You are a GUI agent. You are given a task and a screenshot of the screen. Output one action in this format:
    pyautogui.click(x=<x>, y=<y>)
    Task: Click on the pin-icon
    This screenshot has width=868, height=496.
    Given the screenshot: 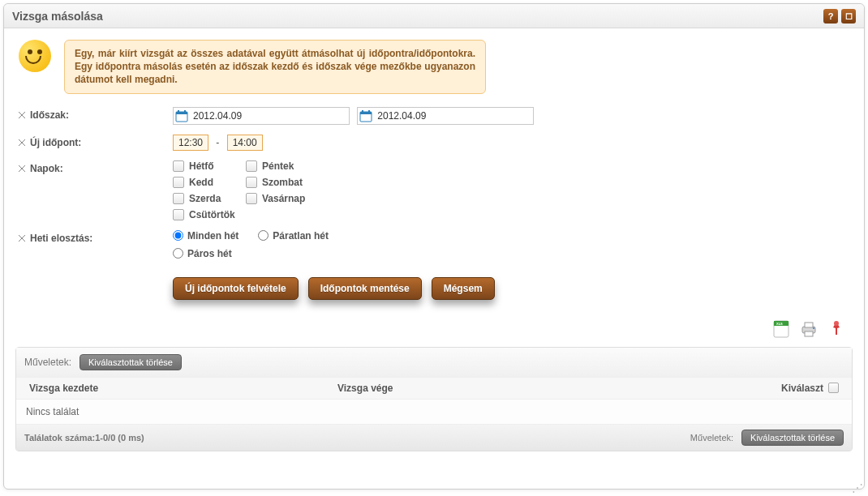 What is the action you would take?
    pyautogui.click(x=836, y=329)
    